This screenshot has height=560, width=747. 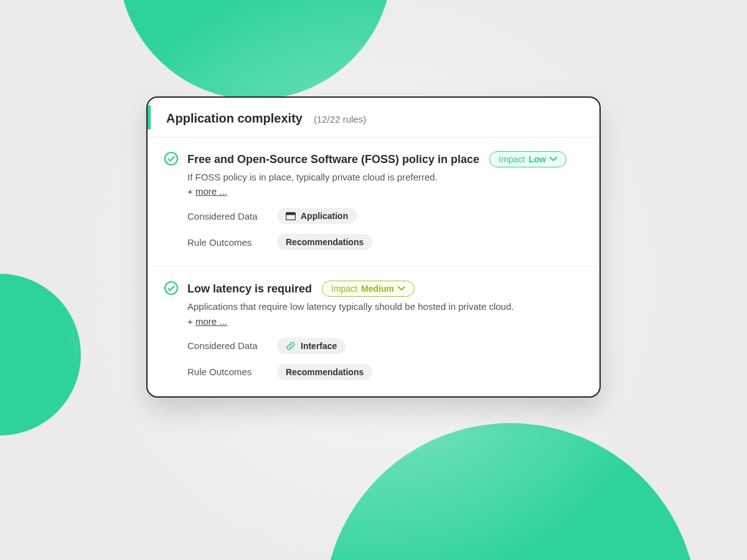 I want to click on considered-data-value: Application, so click(x=324, y=216).